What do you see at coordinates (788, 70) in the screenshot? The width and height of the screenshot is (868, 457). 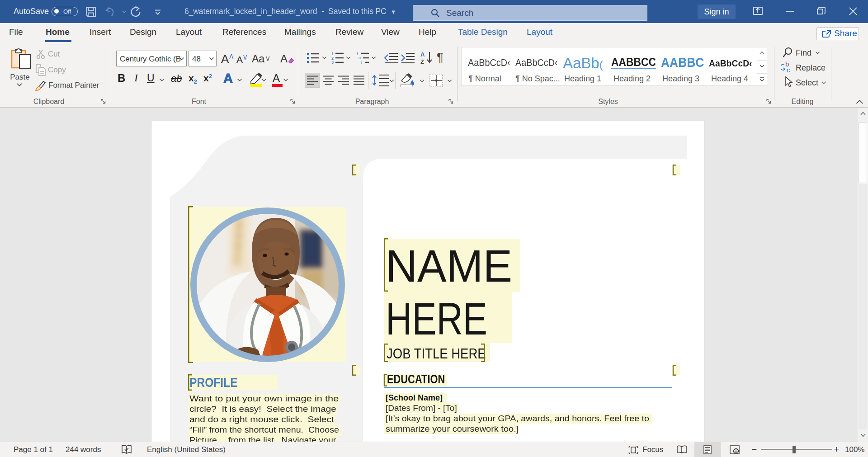 I see `svg-text: c` at bounding box center [788, 70].